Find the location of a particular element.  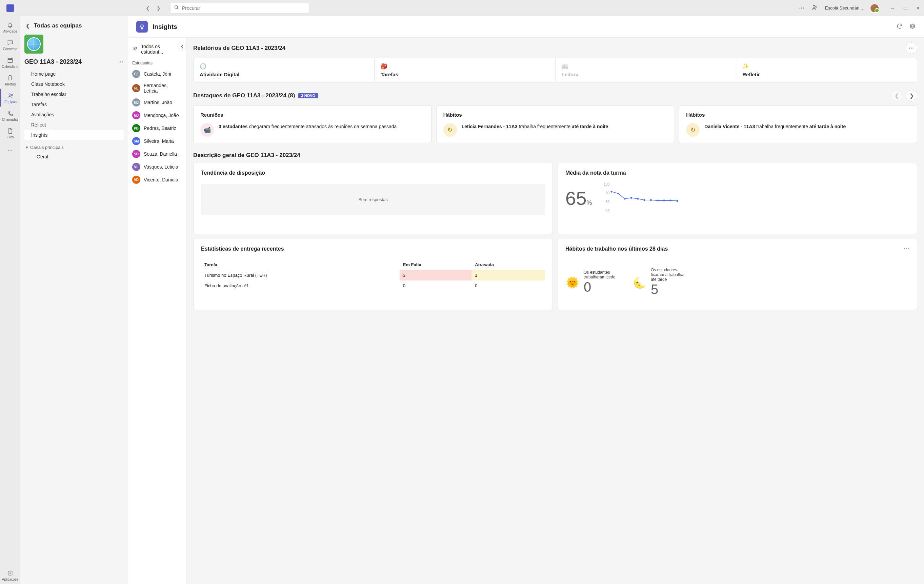

team-more-icon: ··· is located at coordinates (121, 62).